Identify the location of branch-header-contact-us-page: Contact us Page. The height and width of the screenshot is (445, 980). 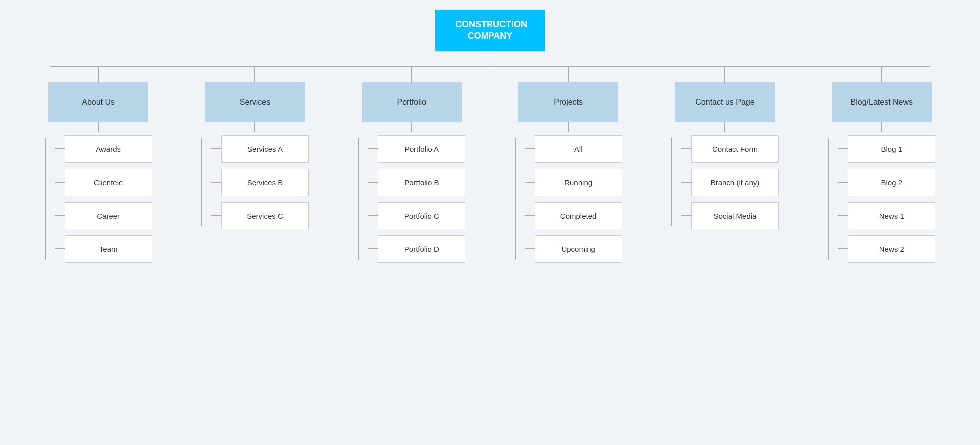
(725, 102).